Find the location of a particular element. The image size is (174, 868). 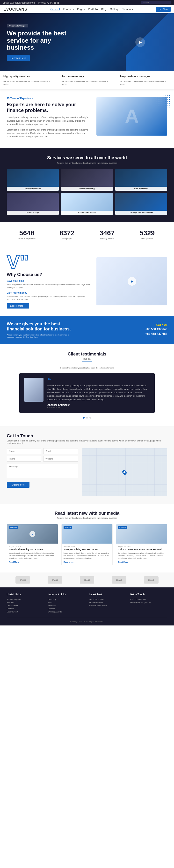

about-title: Experts are here to solve your finance p… is located at coordinates (49, 107).